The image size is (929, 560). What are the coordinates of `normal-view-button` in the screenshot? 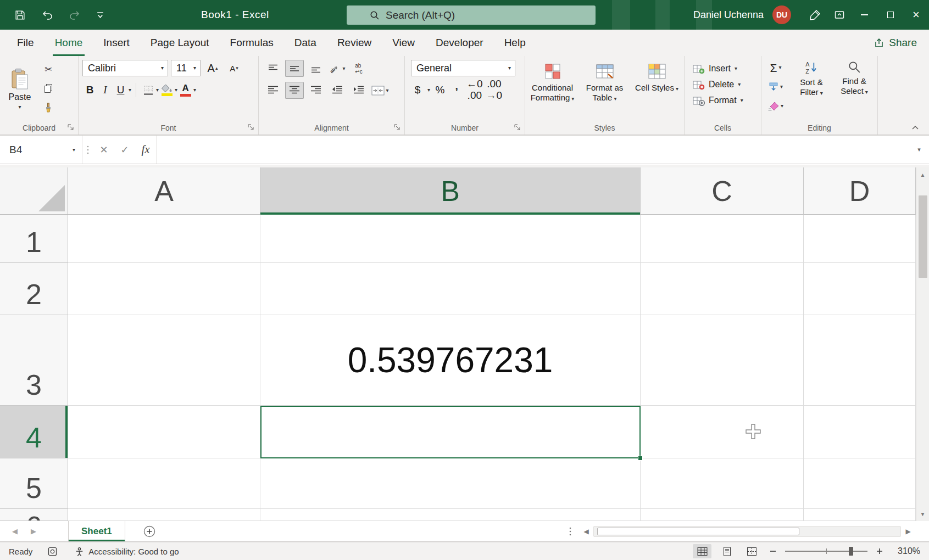 It's located at (702, 551).